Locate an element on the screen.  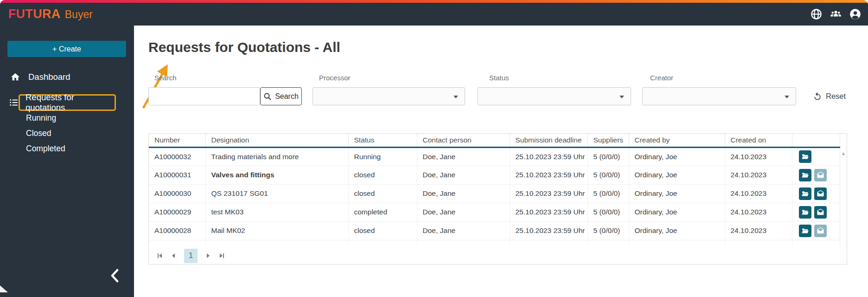
table-row: A10000032Trading materials and moreRunni… is located at coordinates (494, 156).